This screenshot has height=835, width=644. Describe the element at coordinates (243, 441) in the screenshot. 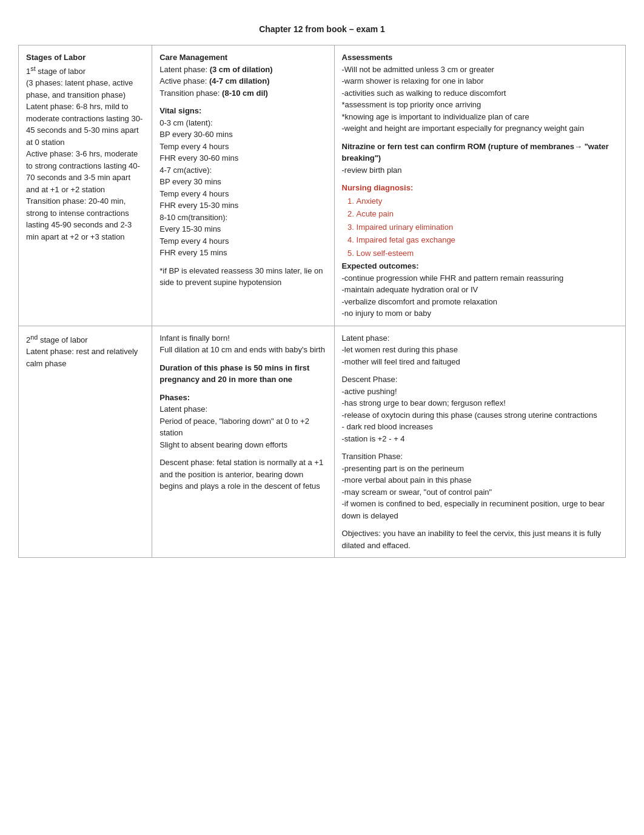

I see `col2-row2: Infant is finally born! Full dilation at…` at that location.